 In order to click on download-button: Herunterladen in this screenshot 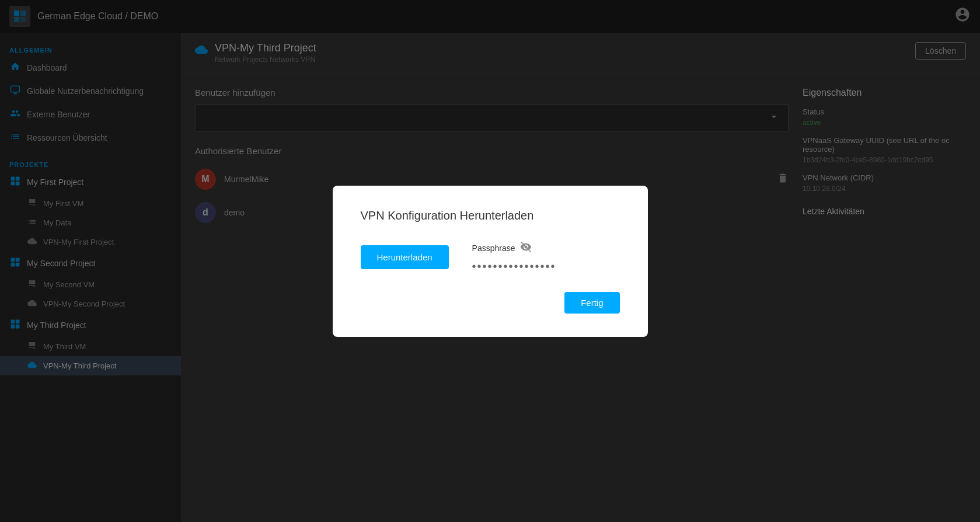, I will do `click(405, 257)`.